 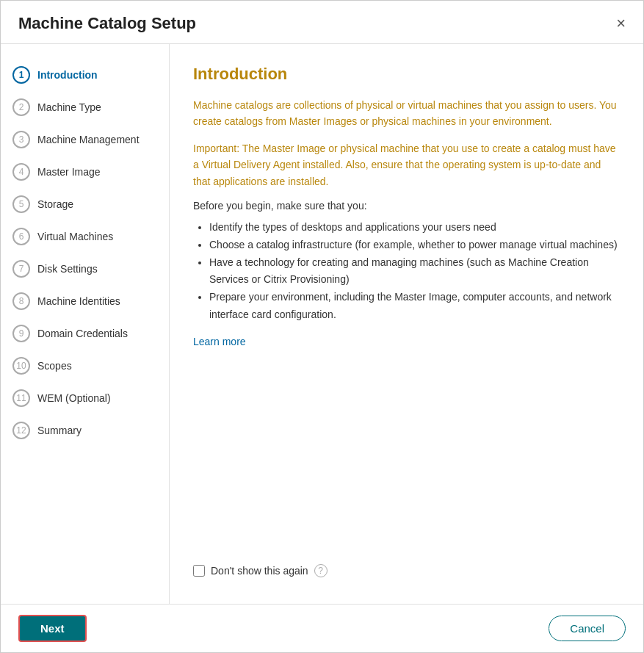 I want to click on sidebar-item-label: Scopes, so click(x=54, y=366).